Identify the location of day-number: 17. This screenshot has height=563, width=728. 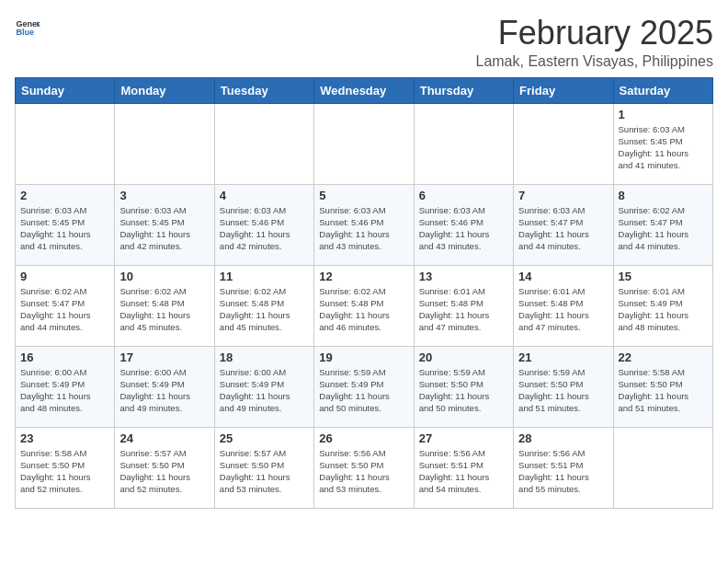
(164, 357).